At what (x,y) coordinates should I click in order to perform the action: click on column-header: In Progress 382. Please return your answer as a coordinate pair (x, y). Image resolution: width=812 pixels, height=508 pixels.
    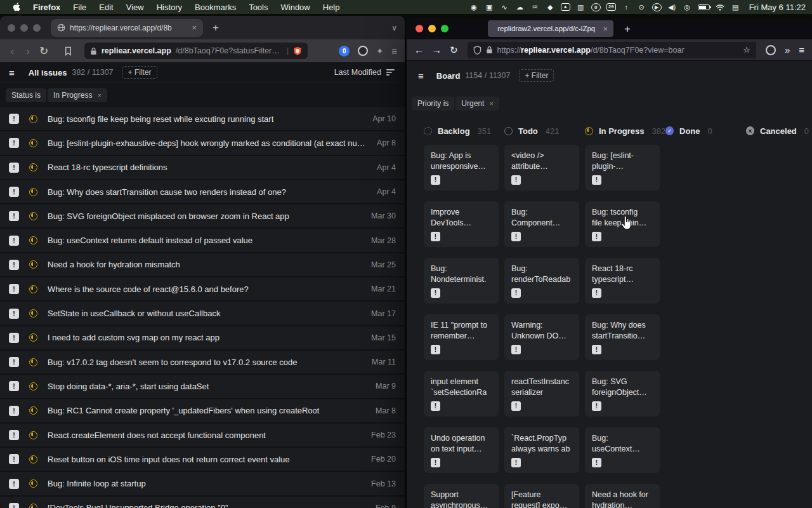
    Looking at the image, I should click on (622, 131).